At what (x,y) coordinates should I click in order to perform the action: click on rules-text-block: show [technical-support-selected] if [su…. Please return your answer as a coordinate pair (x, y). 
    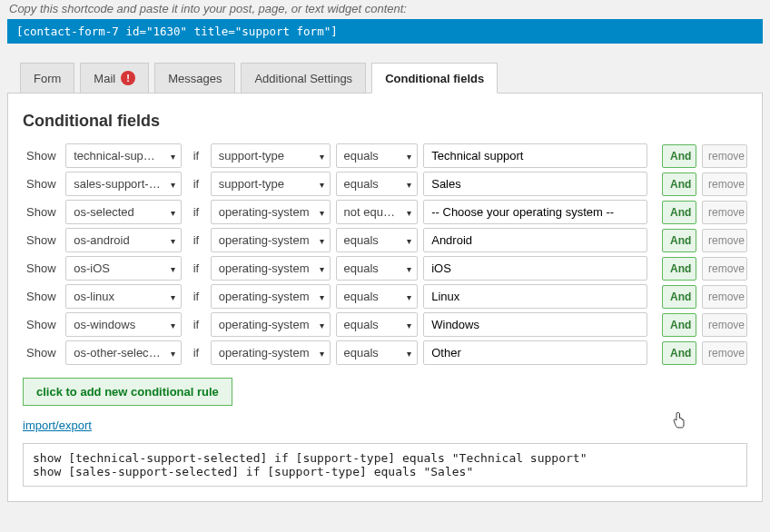
    Looking at the image, I should click on (385, 465).